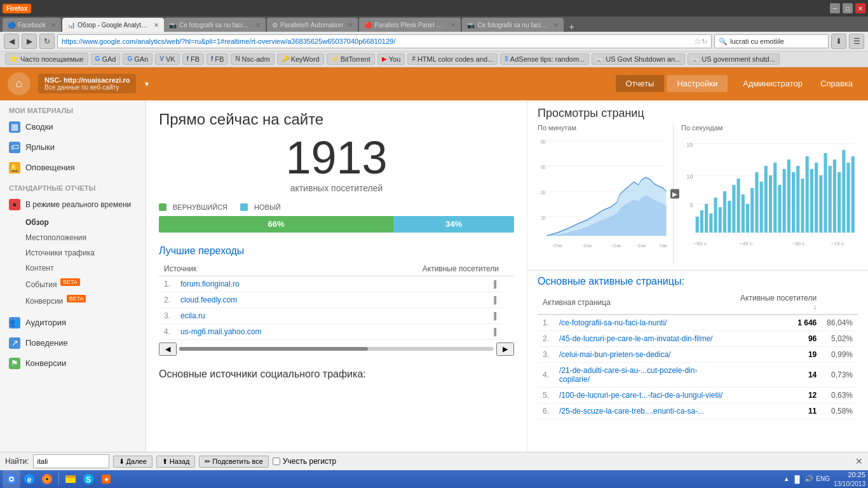 This screenshot has height=488, width=868. What do you see at coordinates (72, 268) in the screenshot?
I see `sidebar-subitem-content: Контент` at bounding box center [72, 268].